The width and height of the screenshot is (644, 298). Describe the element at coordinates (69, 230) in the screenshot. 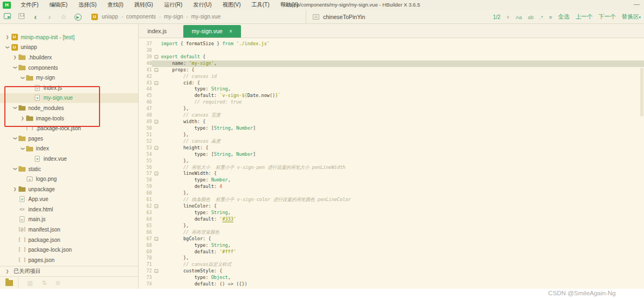

I see `tree-item-manifest.json: [@]manifest.json` at that location.